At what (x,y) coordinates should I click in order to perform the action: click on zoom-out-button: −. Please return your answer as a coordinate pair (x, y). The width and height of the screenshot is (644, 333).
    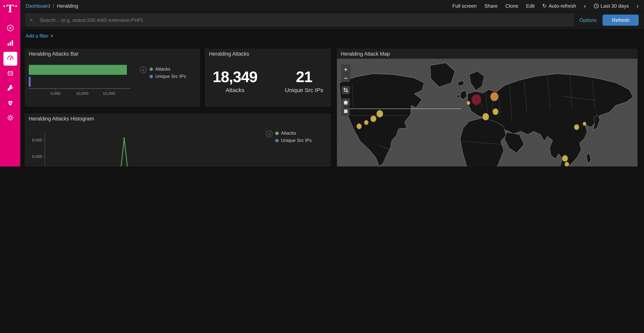
    Looking at the image, I should click on (346, 78).